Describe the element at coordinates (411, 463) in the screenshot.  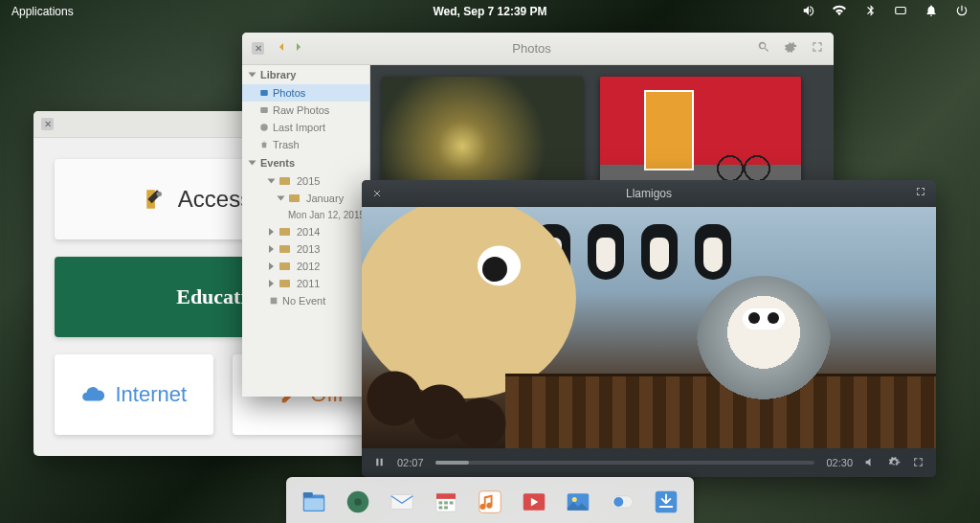
I see `elapsed-time: 02:07` at that location.